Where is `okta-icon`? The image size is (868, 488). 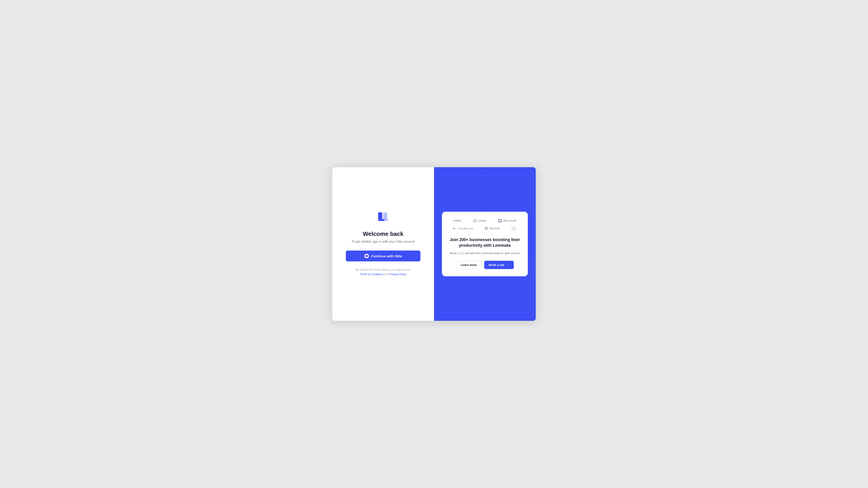 okta-icon is located at coordinates (367, 256).